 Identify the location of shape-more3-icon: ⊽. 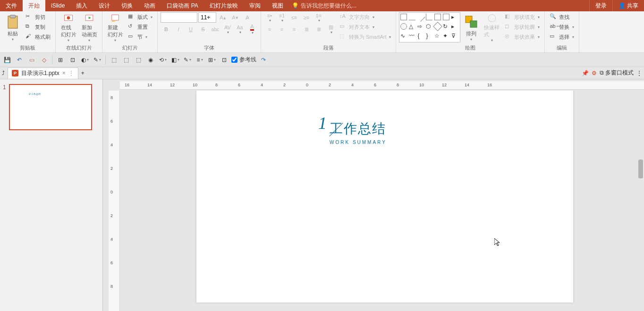
(455, 36).